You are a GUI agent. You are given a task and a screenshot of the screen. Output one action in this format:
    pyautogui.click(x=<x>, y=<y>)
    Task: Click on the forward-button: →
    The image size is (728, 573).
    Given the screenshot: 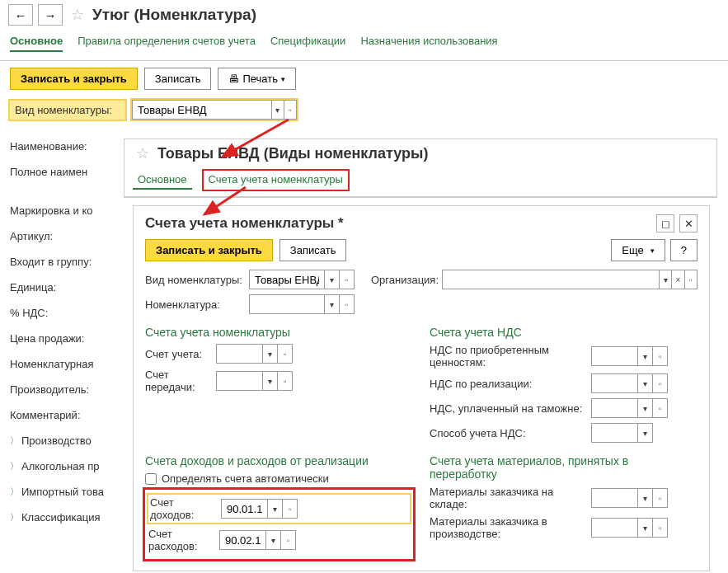 What is the action you would take?
    pyautogui.click(x=50, y=15)
    